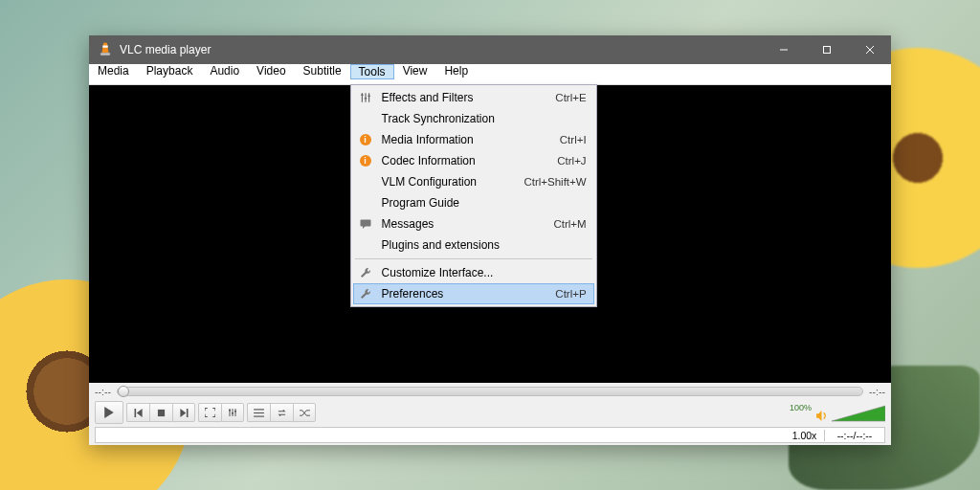 Image resolution: width=980 pixels, height=490 pixels. What do you see at coordinates (474, 224) in the screenshot?
I see `menu-item-messages: MessagesCtrl+M` at bounding box center [474, 224].